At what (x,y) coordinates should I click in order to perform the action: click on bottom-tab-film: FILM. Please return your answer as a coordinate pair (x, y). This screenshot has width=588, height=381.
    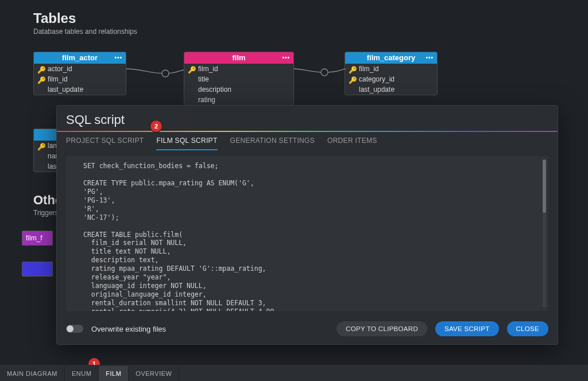
    Looking at the image, I should click on (114, 374).